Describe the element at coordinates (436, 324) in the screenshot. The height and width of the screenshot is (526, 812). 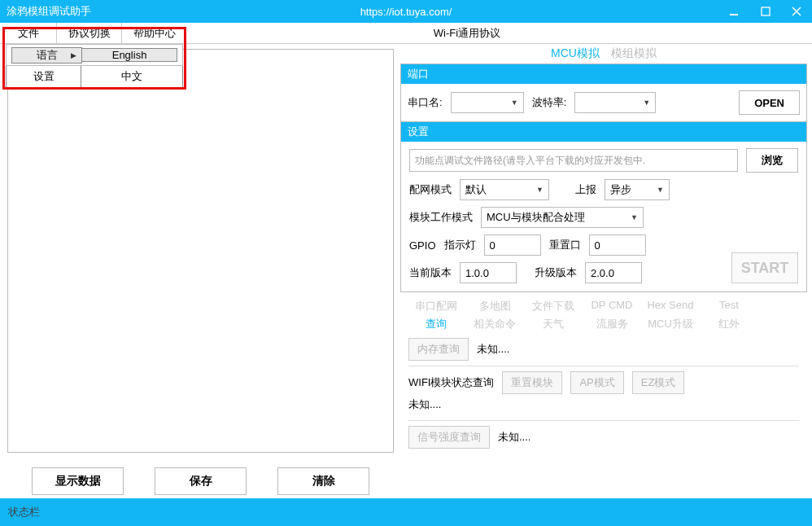
I see `subtab-query: 查询` at that location.